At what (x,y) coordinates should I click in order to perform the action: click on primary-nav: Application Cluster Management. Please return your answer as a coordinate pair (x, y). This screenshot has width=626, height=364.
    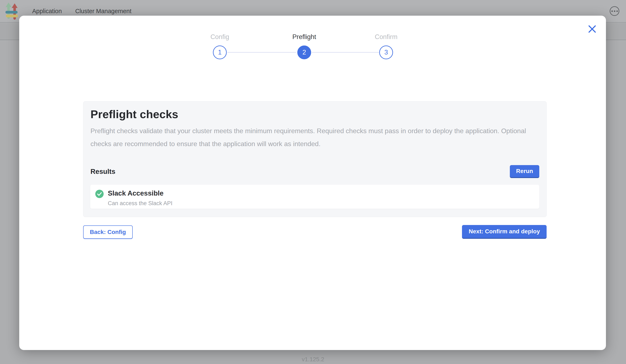
    Looking at the image, I should click on (82, 11).